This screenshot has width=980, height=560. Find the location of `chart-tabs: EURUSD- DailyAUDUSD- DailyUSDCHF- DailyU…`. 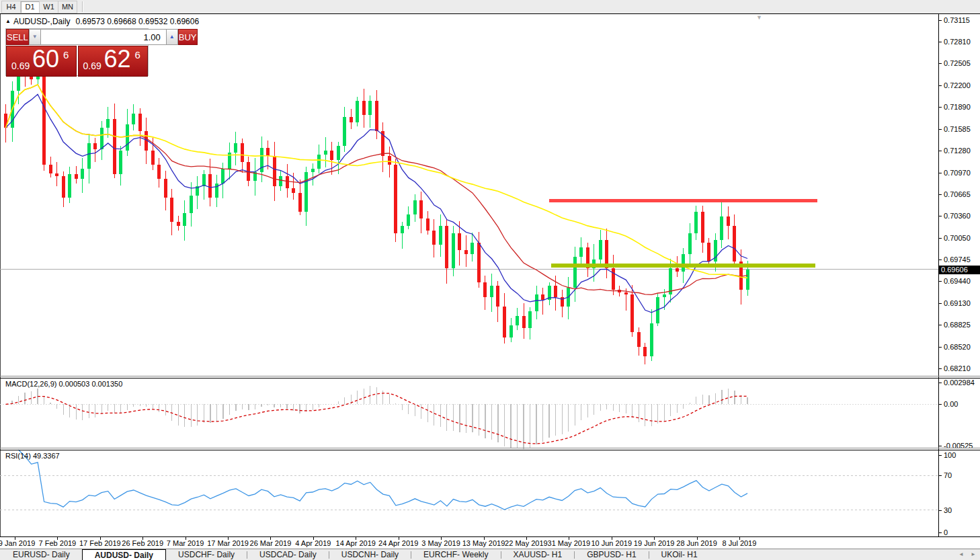

chart-tabs: EURUSD- DailyAUDUSD- DailyUSDCHF- DailyU… is located at coordinates (355, 555).